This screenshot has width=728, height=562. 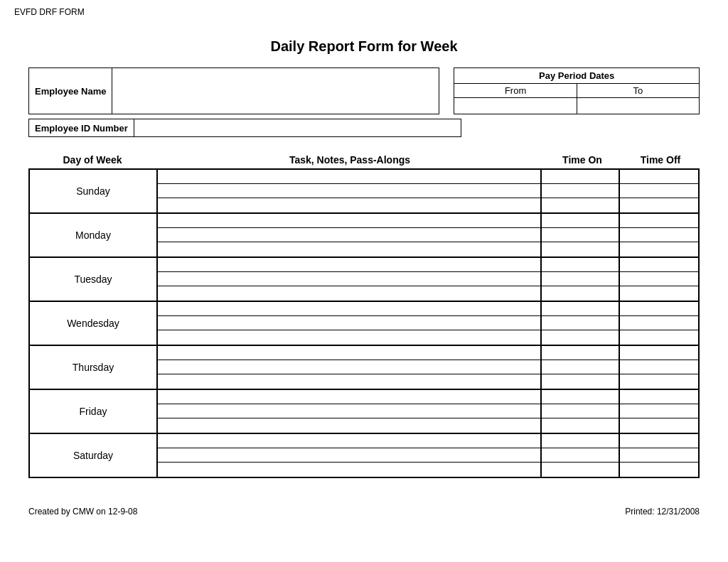 What do you see at coordinates (638, 91) in the screenshot?
I see `to-label: To` at bounding box center [638, 91].